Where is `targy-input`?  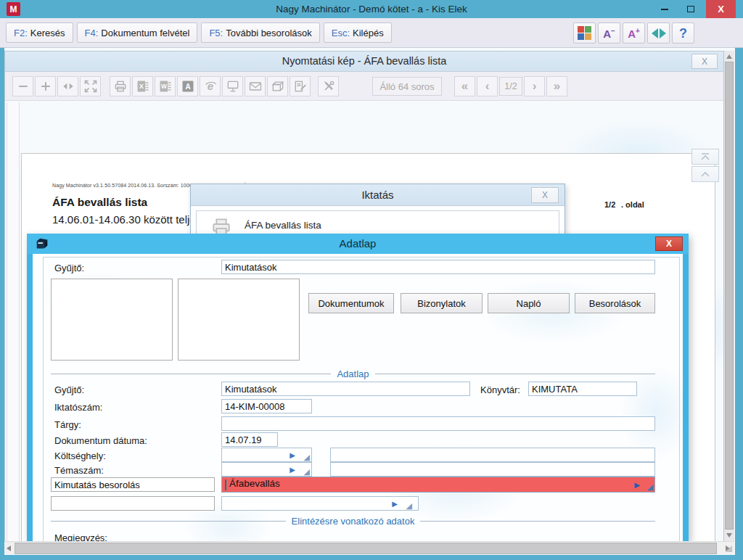
targy-input is located at coordinates (438, 424).